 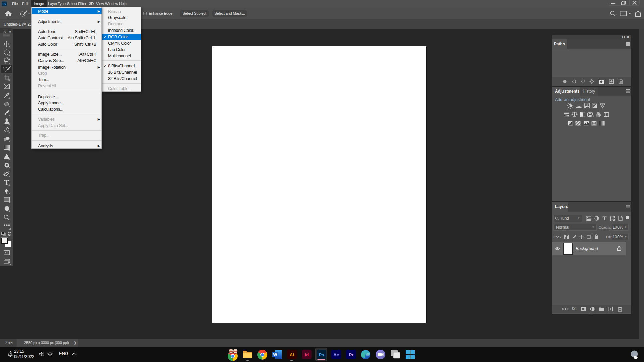 What do you see at coordinates (275, 355) in the screenshot?
I see `svg-text: W` at bounding box center [275, 355].